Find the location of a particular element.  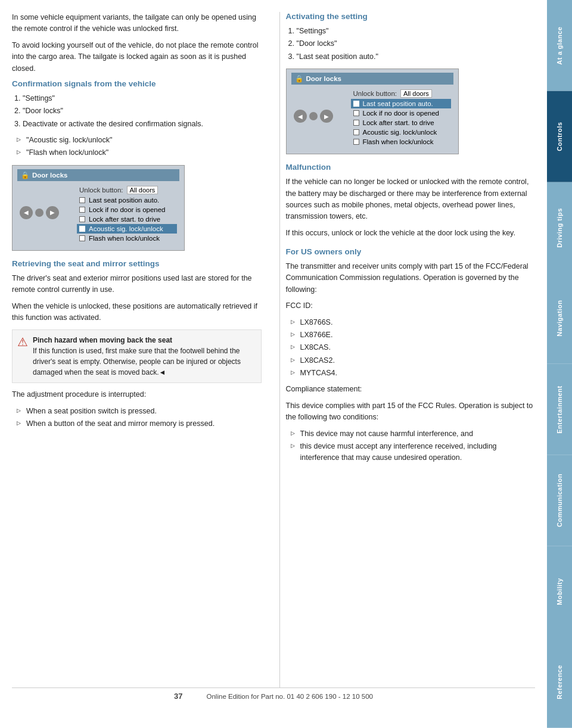

checkbox-2-right is located at coordinates (356, 123).